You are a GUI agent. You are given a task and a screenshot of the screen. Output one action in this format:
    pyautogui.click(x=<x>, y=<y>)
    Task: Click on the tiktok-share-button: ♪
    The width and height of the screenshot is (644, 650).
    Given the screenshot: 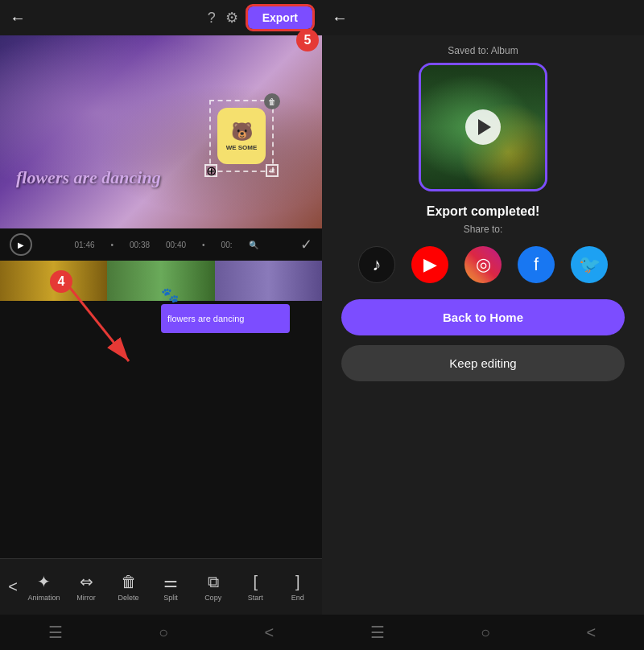 What is the action you would take?
    pyautogui.click(x=377, y=265)
    